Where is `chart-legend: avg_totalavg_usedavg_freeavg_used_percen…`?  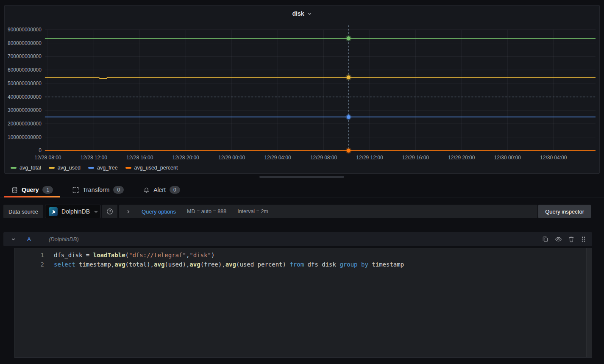
chart-legend: avg_totalavg_usedavg_freeavg_used_percen… is located at coordinates (94, 168).